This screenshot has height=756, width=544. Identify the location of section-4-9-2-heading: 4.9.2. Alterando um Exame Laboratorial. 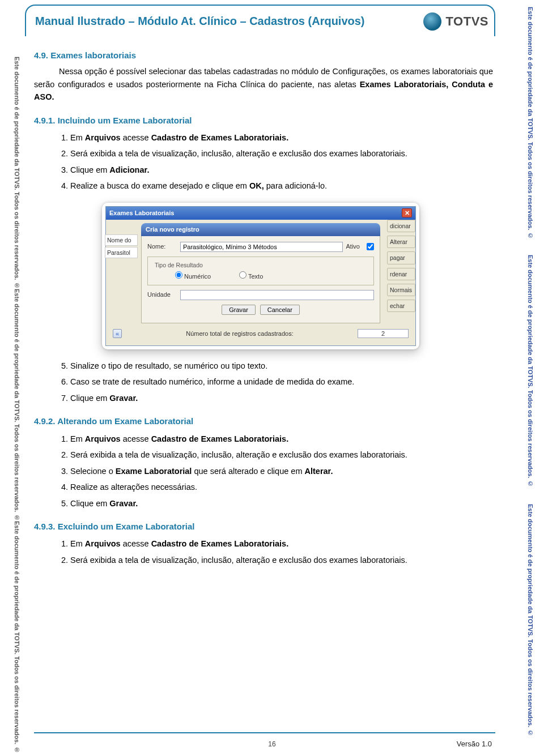
(264, 421).